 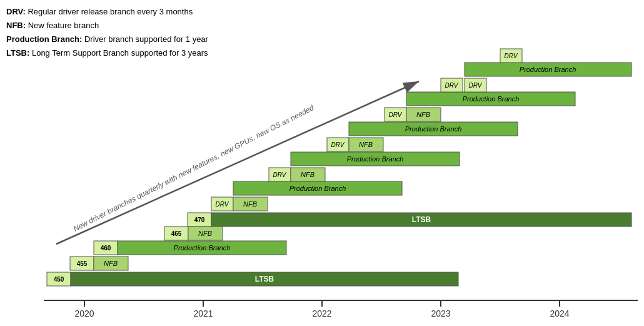 I want to click on svg-text: 2023, so click(x=440, y=313).